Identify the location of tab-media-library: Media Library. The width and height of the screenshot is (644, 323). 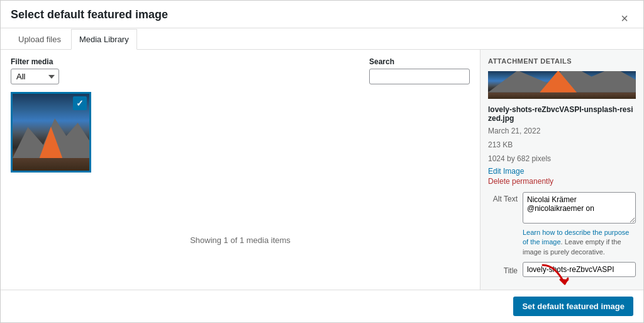
(104, 39).